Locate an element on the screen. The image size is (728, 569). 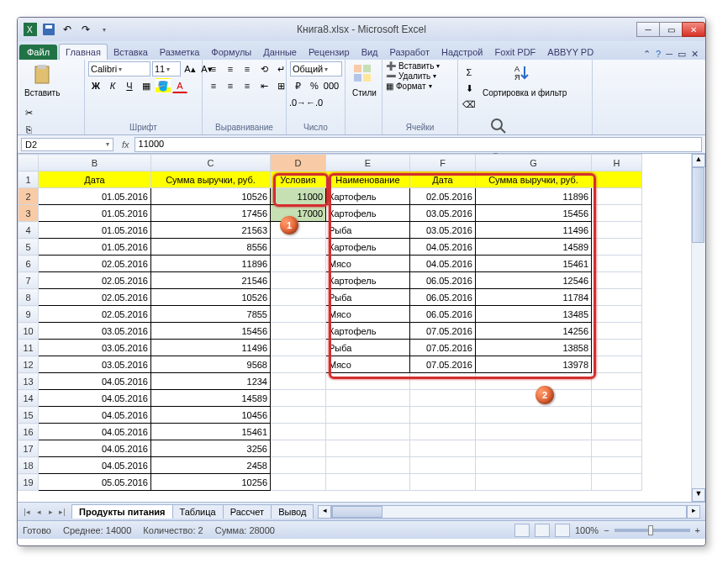
cell-H14 is located at coordinates (617, 398).